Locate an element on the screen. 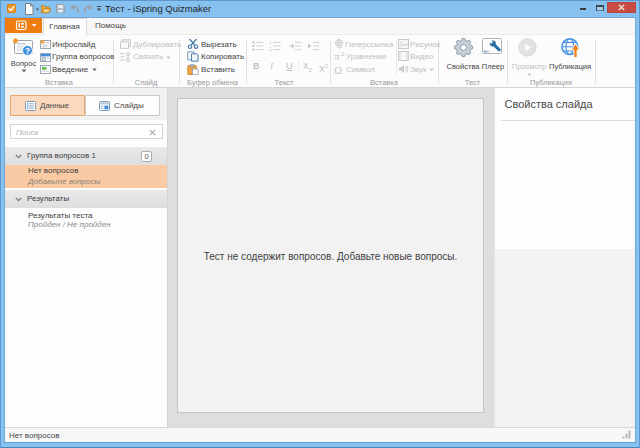  svg-text: 1 is located at coordinates (270, 43).